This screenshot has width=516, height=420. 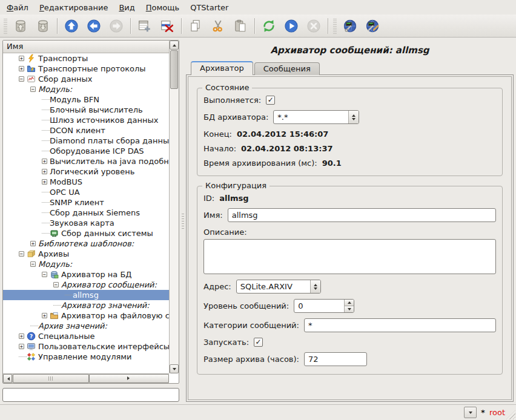 What do you see at coordinates (86, 336) in the screenshot?
I see `tree-item: +?Специальные` at bounding box center [86, 336].